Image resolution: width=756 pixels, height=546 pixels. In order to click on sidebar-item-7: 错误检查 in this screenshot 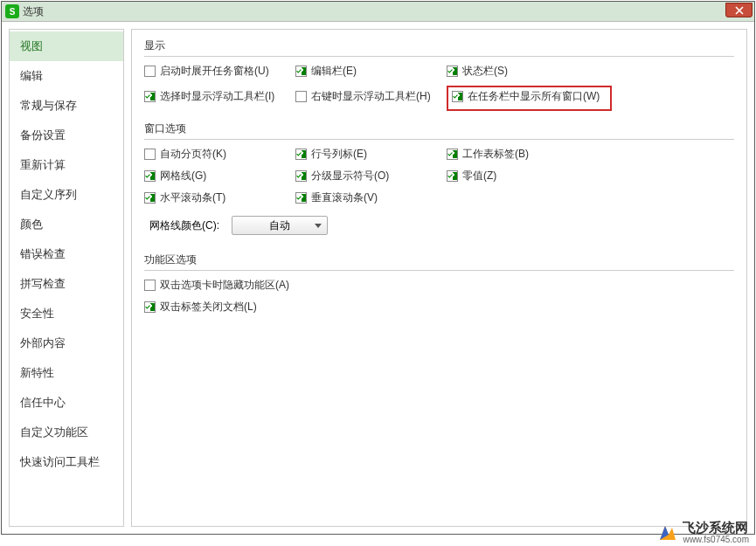, I will do `click(66, 254)`.